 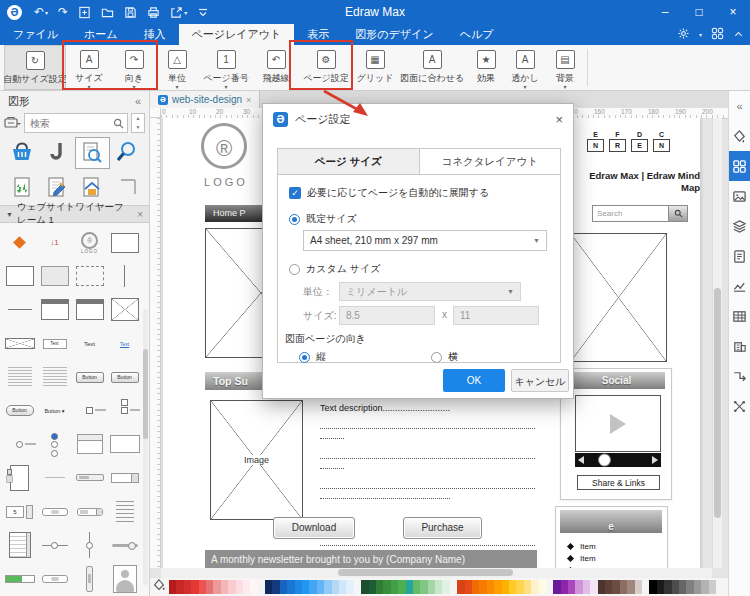 What do you see at coordinates (717, 343) in the screenshot?
I see `vertical-scrollbar` at bounding box center [717, 343].